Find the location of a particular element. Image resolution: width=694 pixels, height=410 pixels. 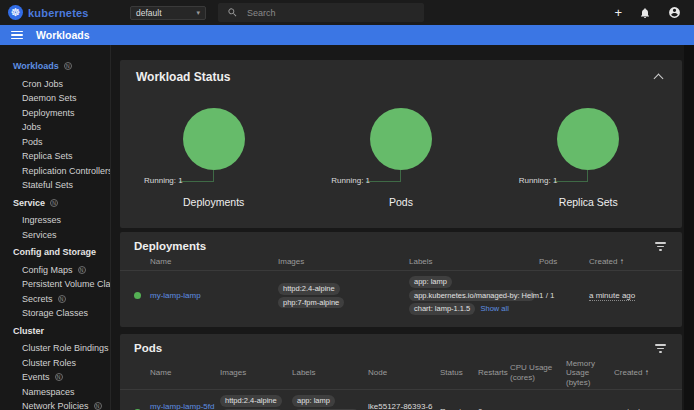

notifications-button is located at coordinates (645, 13).